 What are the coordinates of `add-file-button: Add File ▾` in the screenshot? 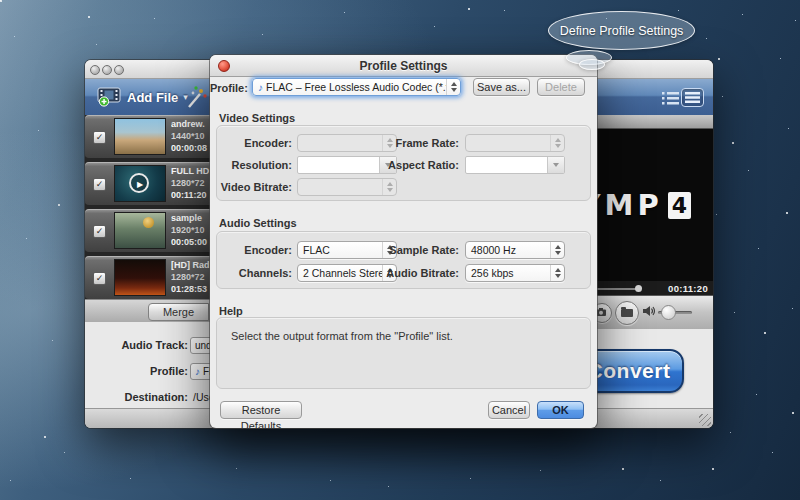 It's located at (142, 97).